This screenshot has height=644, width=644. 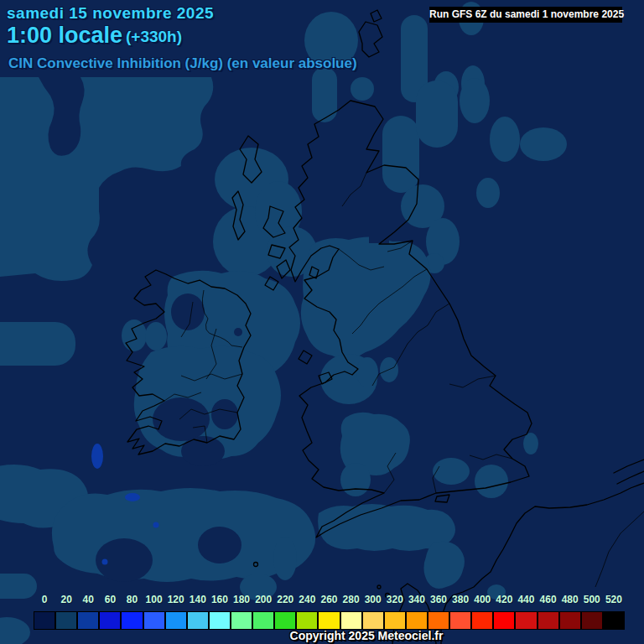 I want to click on legend-value: 40, so click(x=88, y=601).